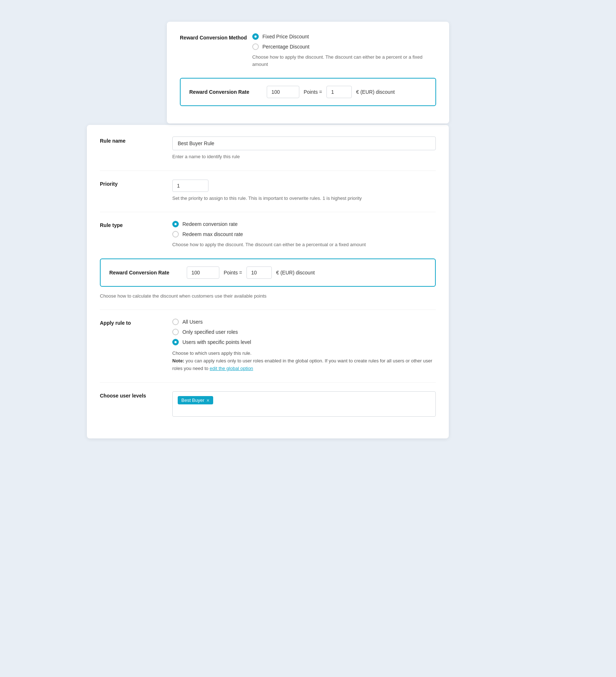 The width and height of the screenshot is (616, 677). What do you see at coordinates (331, 92) in the screenshot?
I see `top-conversion-inputs: Points = € (EUR) discount` at bounding box center [331, 92].